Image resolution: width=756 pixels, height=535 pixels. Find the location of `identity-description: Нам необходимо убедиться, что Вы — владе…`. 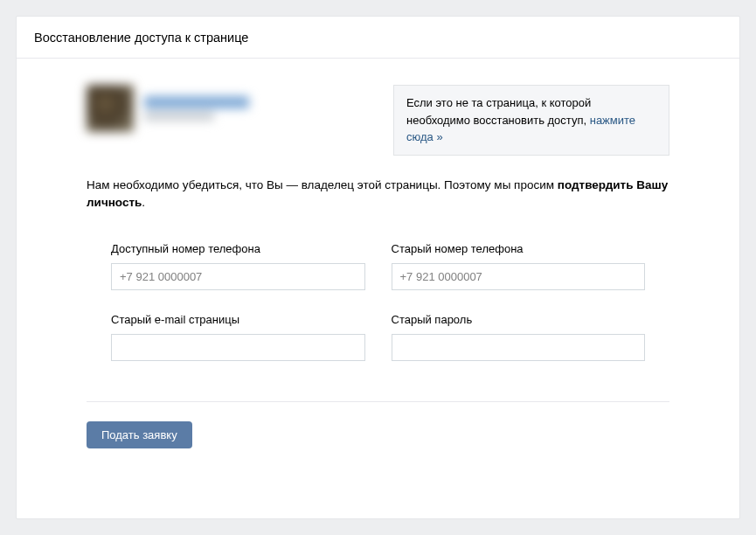

identity-description: Нам необходимо убедиться, что Вы — владе… is located at coordinates (378, 195).